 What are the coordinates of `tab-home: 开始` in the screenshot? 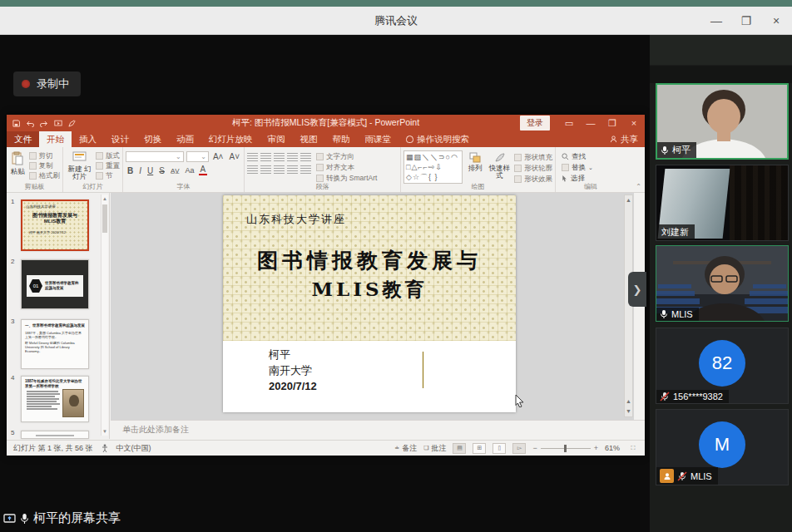 It's located at (55, 140).